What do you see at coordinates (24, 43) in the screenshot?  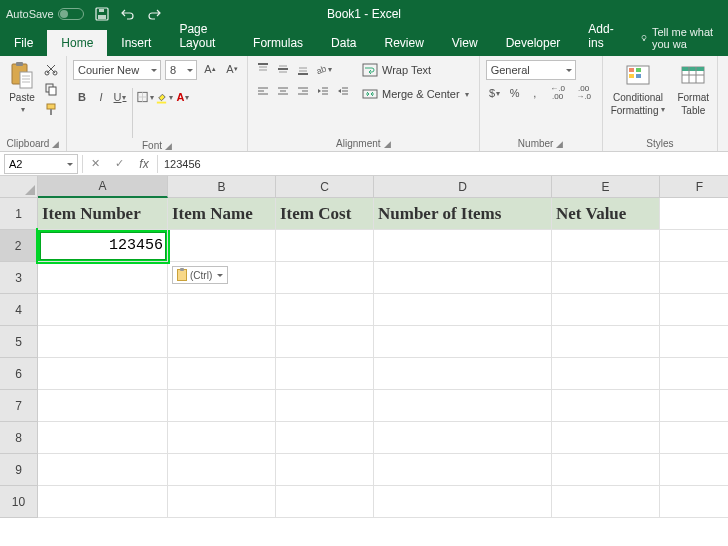 I see `tab-file: File` at bounding box center [24, 43].